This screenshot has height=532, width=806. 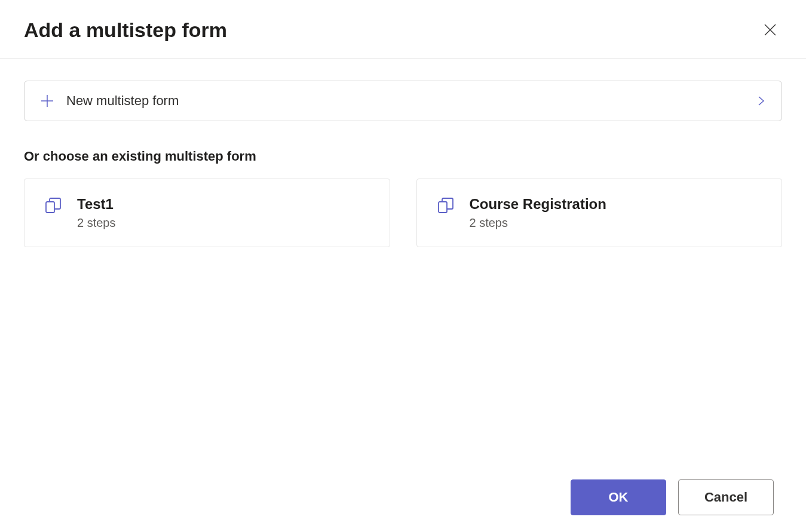 What do you see at coordinates (403, 101) in the screenshot?
I see `new-multistep-form-button: New multistep form` at bounding box center [403, 101].